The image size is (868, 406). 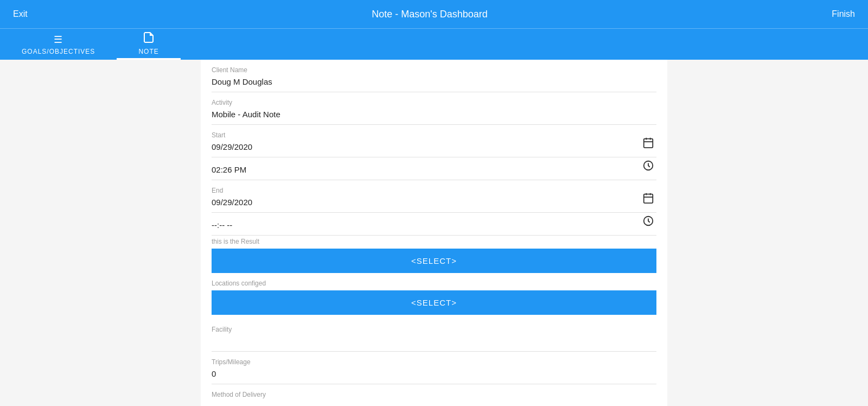 What do you see at coordinates (434, 148) in the screenshot?
I see `start-date-input` at bounding box center [434, 148].